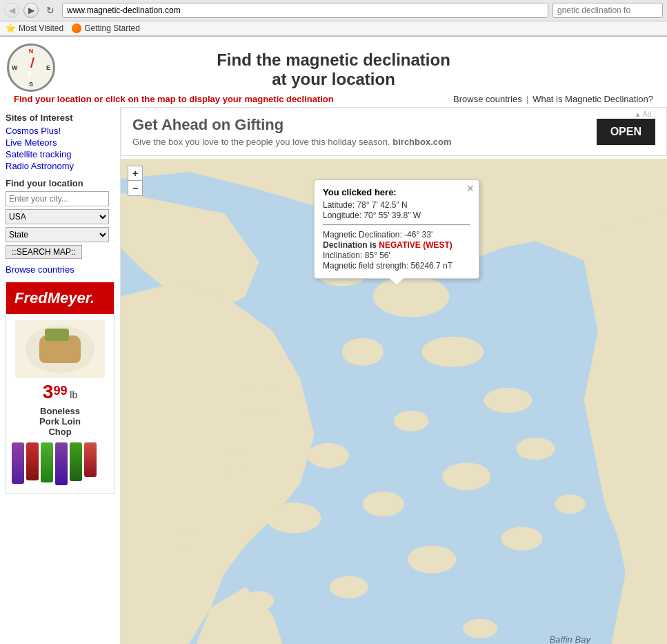 Image resolution: width=667 pixels, height=644 pixels. What do you see at coordinates (57, 217) in the screenshot?
I see `country-select: USA` at bounding box center [57, 217].